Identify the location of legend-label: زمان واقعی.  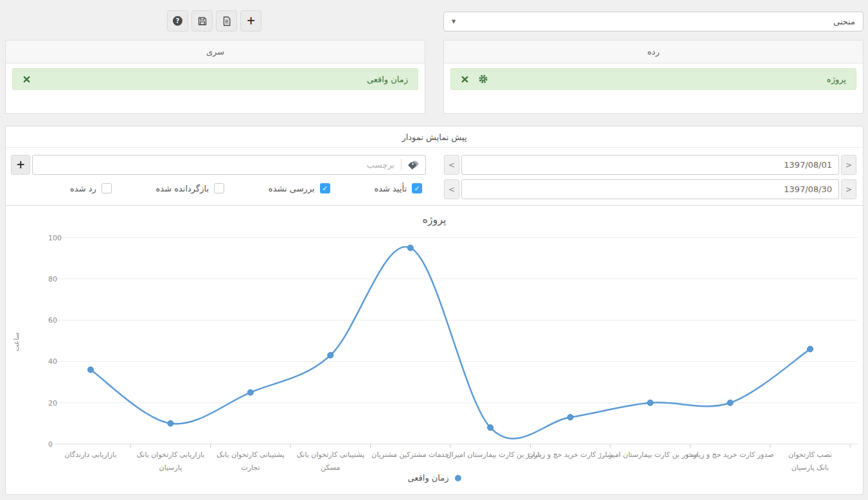
(428, 478).